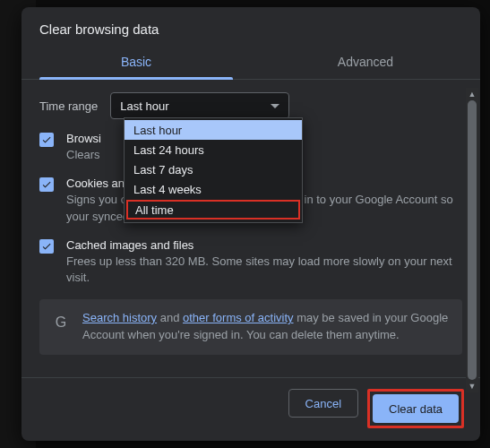 Image resolution: width=490 pixels, height=448 pixels. Describe the element at coordinates (264, 271) in the screenshot. I see `item-desc: Frees up less than 320 MB. Some sites ma…` at that location.